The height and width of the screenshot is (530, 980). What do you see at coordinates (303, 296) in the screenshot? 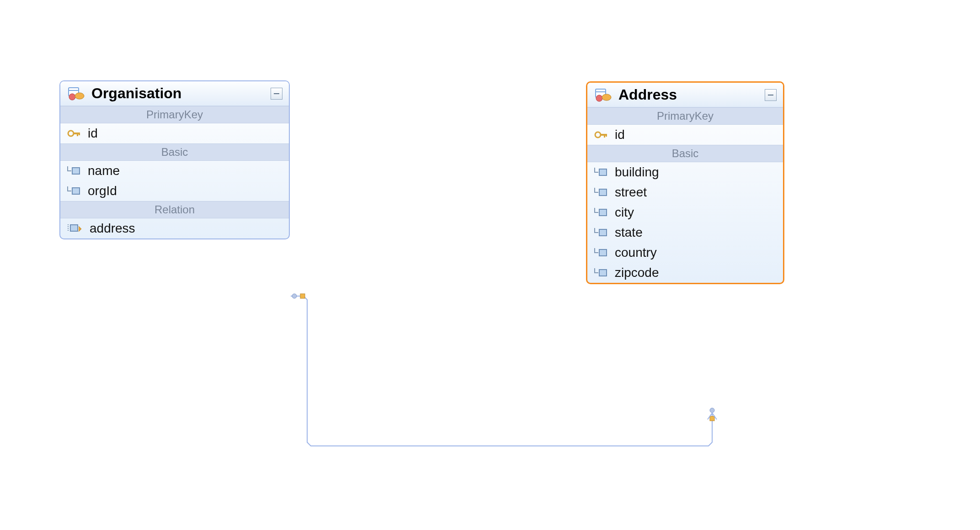
I see `cardinality-marker` at bounding box center [303, 296].